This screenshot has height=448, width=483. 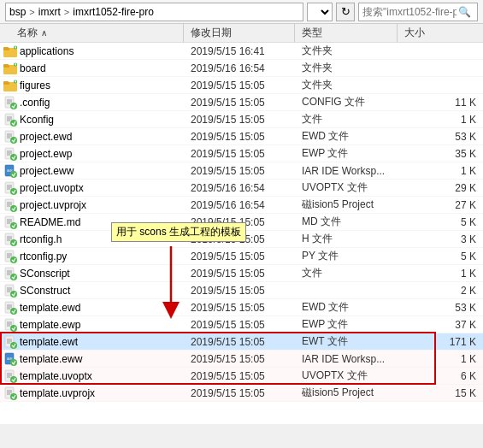 What do you see at coordinates (241, 256) in the screenshot?
I see `table-row: rtconfig.py 2019/5/15 15:05 PY 文件 5 K` at bounding box center [241, 256].